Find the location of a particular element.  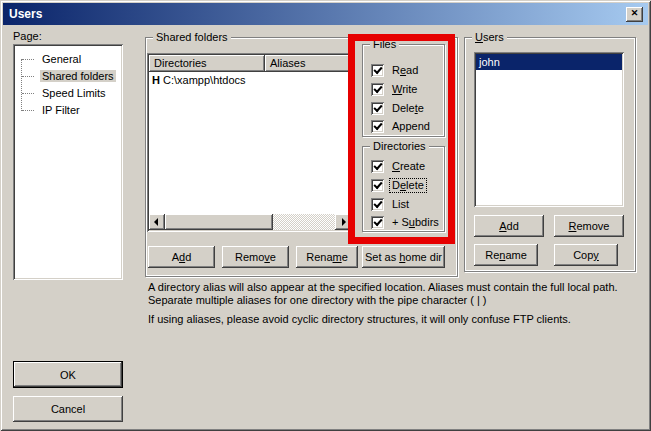

close-icon: ✕ is located at coordinates (635, 13).